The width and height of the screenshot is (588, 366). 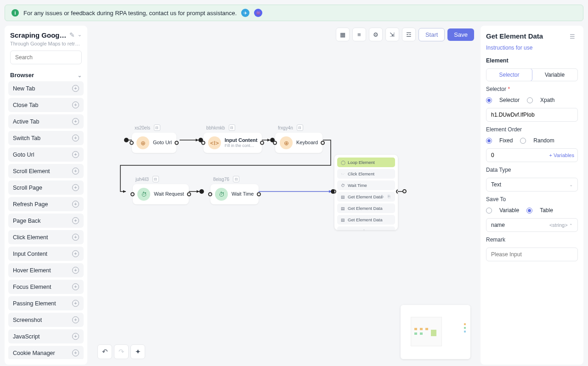 What do you see at coordinates (489, 100) in the screenshot?
I see `radio-selector` at bounding box center [489, 100].